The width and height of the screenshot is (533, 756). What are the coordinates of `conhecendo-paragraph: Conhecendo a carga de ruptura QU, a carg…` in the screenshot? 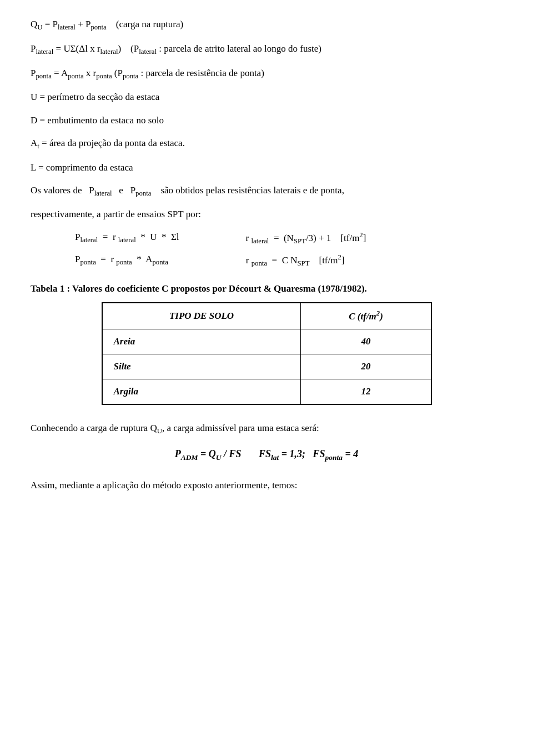 It's located at (266, 429).